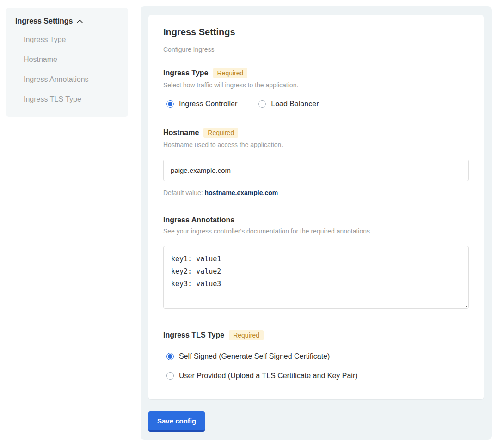 This screenshot has width=504, height=448. What do you see at coordinates (268, 376) in the screenshot?
I see `radio-label: User Provided (Upload a TLS Certificate …` at bounding box center [268, 376].